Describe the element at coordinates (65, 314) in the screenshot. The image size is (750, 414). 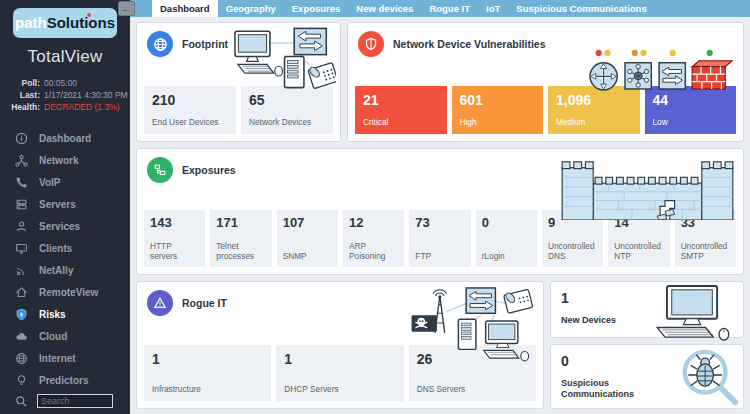
I see `sidebar-item-risks: Risks` at that location.